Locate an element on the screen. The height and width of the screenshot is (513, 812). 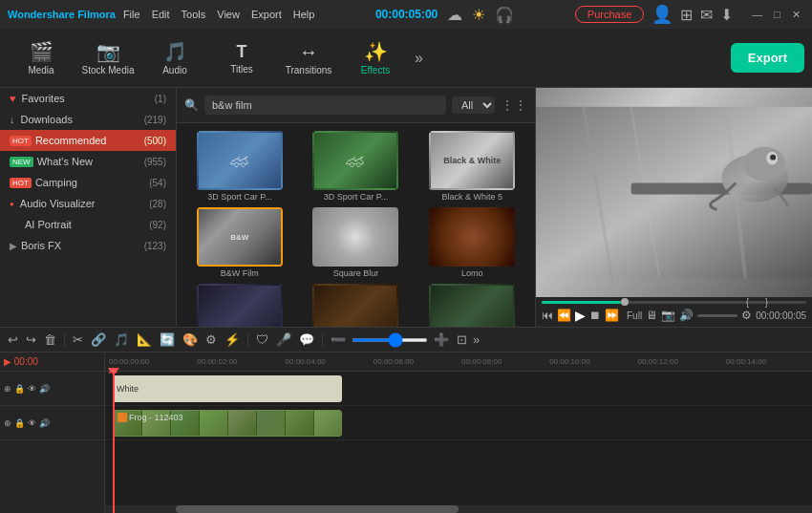
panel-recommended: HOT Recommended (500) is located at coordinates (88, 140).